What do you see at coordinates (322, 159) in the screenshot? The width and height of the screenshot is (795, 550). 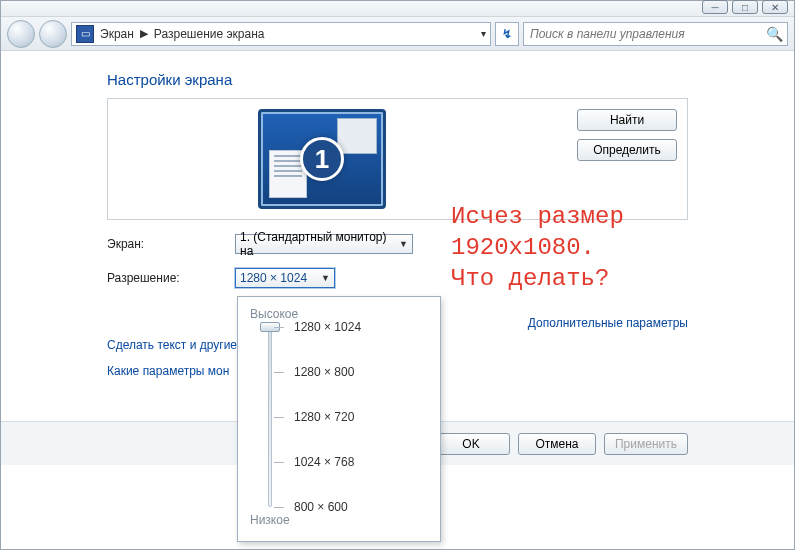 I see `monitor-number-badge: 1` at bounding box center [322, 159].